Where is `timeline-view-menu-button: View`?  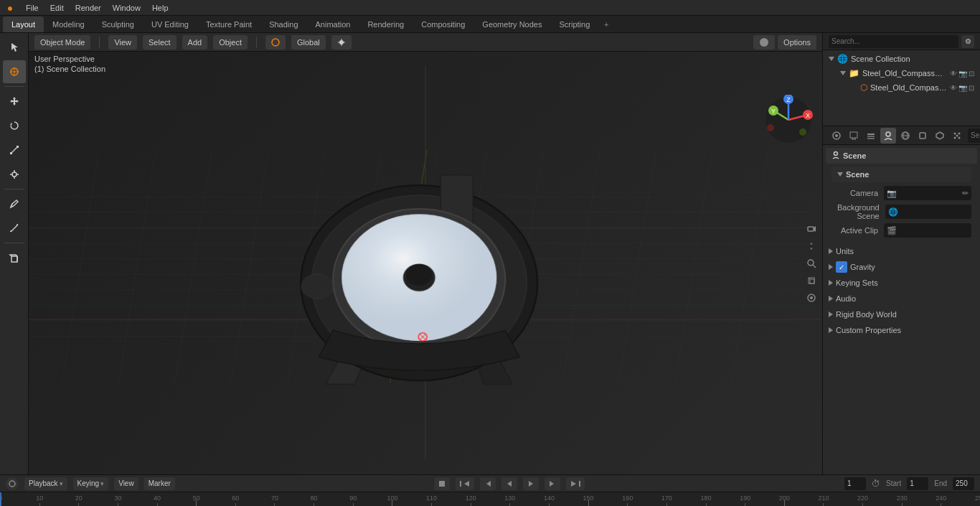
timeline-view-menu-button: View is located at coordinates (126, 484).